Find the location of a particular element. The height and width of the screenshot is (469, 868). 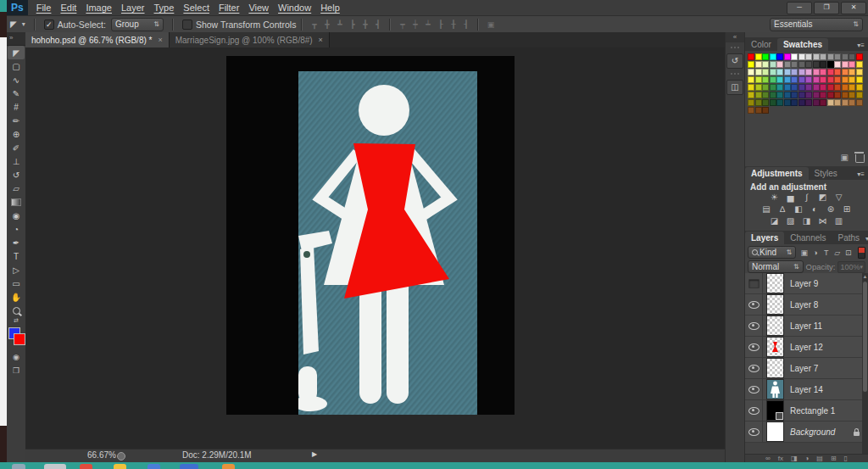

brightness-contrast-icon: ☀ is located at coordinates (775, 198).